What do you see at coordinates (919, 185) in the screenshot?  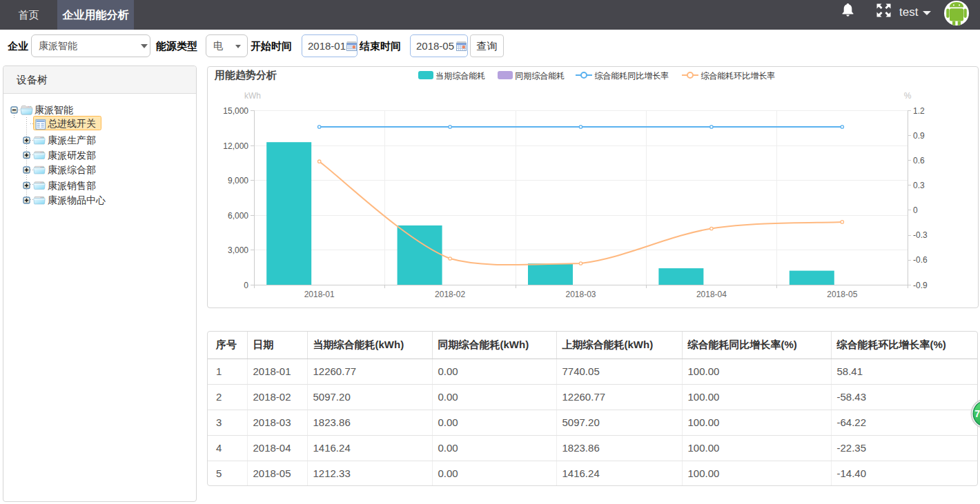 I see `svg-text: 0.3` at bounding box center [919, 185].